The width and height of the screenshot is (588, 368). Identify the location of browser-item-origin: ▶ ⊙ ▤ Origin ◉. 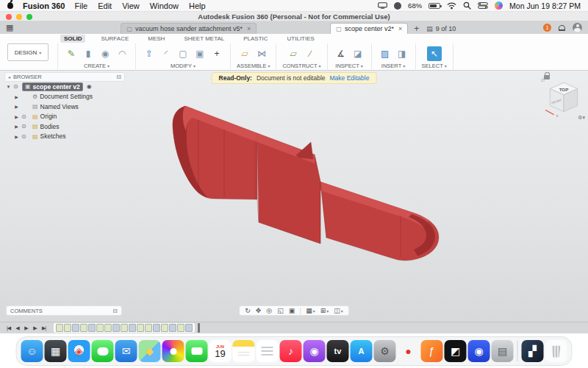
(69, 117).